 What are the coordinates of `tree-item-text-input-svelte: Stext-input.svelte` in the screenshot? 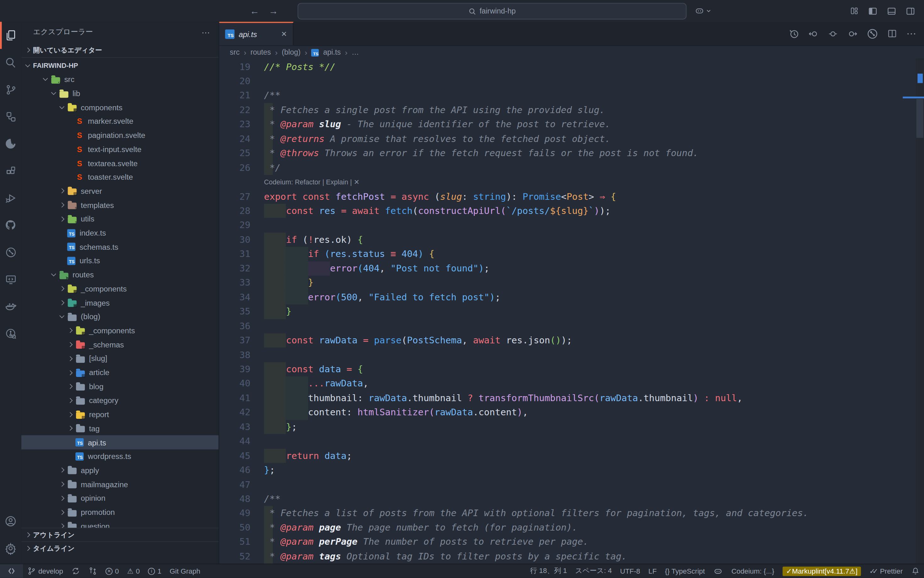 It's located at (120, 149).